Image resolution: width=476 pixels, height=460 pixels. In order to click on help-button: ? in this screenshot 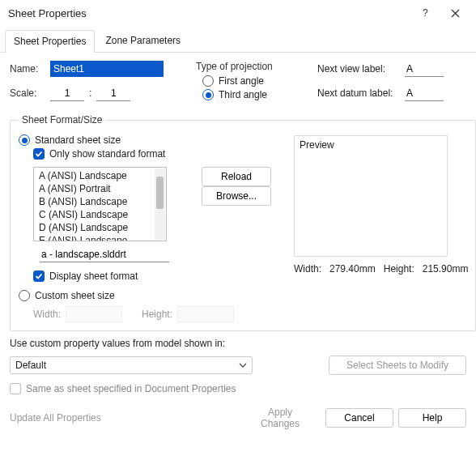, I will do `click(426, 13)`.